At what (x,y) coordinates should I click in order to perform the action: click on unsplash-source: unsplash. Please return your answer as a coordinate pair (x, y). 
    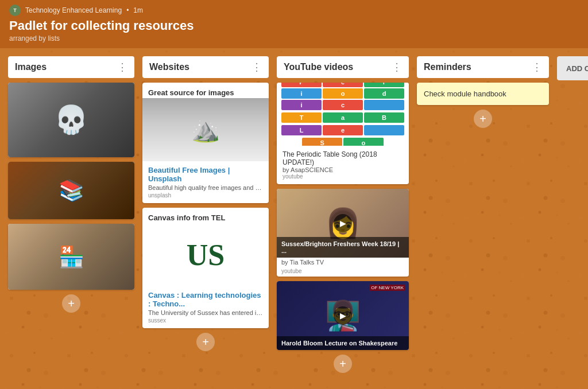
    Looking at the image, I should click on (206, 195).